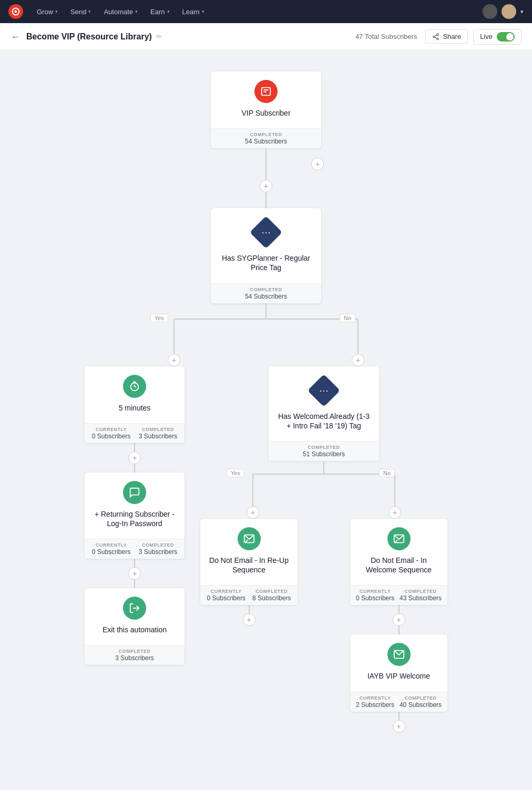 This screenshot has height=790, width=532. Describe the element at coordinates (135, 493) in the screenshot. I see `returning-icon` at that location.